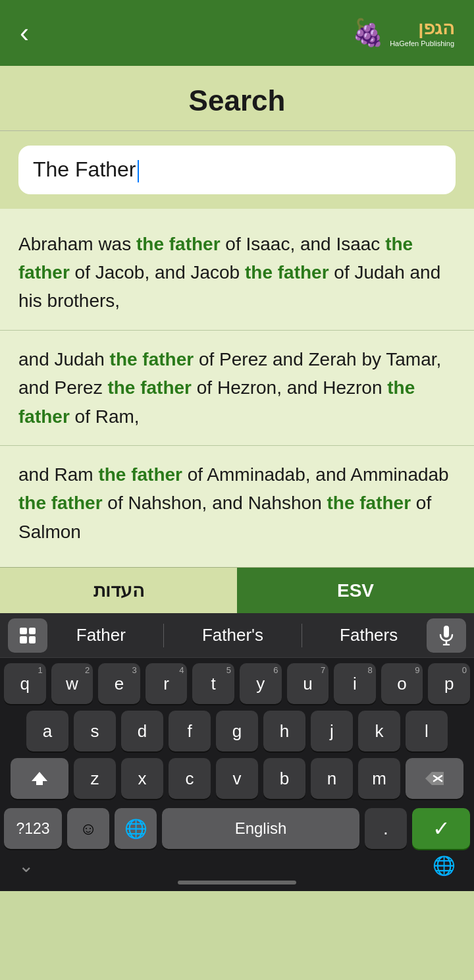 Image resolution: width=474 pixels, height=980 pixels. I want to click on space-key: English, so click(261, 829).